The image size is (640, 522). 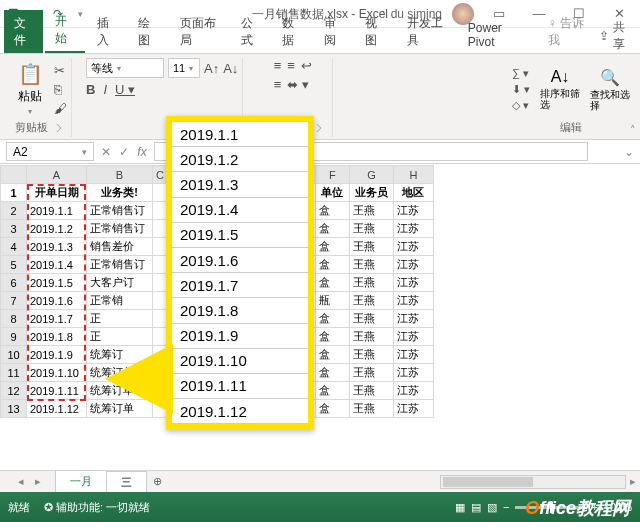 What do you see at coordinates (413, 283) in the screenshot?
I see `cell-6H: 江苏` at bounding box center [413, 283].